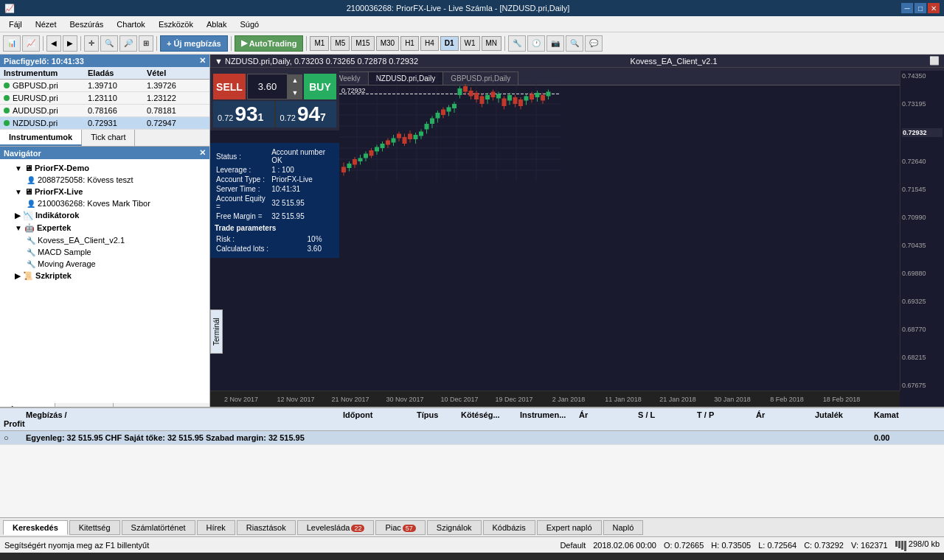 This screenshot has width=944, height=560. Describe the element at coordinates (105, 228) in the screenshot. I see `nav-experts: ▼🤖 Expertek` at that location.